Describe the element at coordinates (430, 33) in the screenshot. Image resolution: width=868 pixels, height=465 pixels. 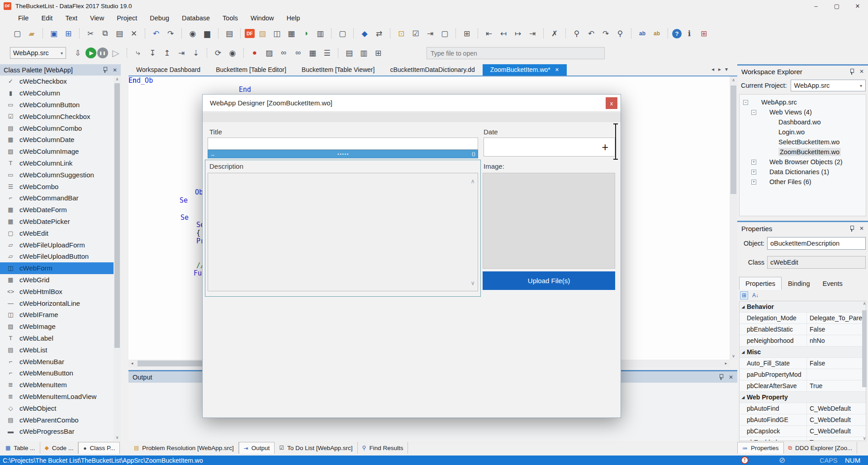
I see `export-icon: ⇥` at that location.